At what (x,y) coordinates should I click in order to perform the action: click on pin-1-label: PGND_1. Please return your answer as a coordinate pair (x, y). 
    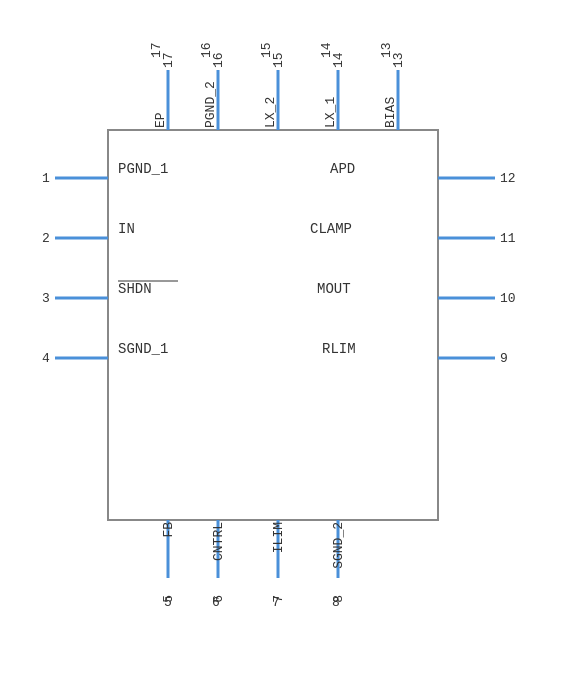
    Looking at the image, I should click on (143, 169).